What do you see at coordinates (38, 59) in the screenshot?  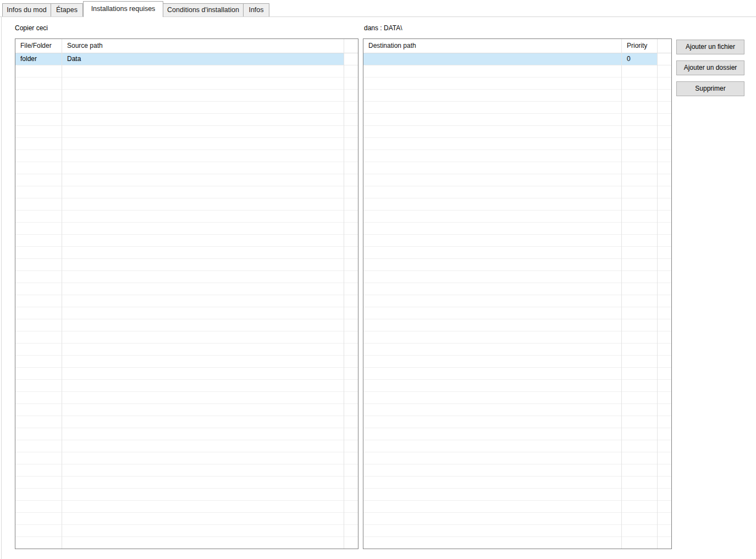 I see `file-folder-cell: folder` at bounding box center [38, 59].